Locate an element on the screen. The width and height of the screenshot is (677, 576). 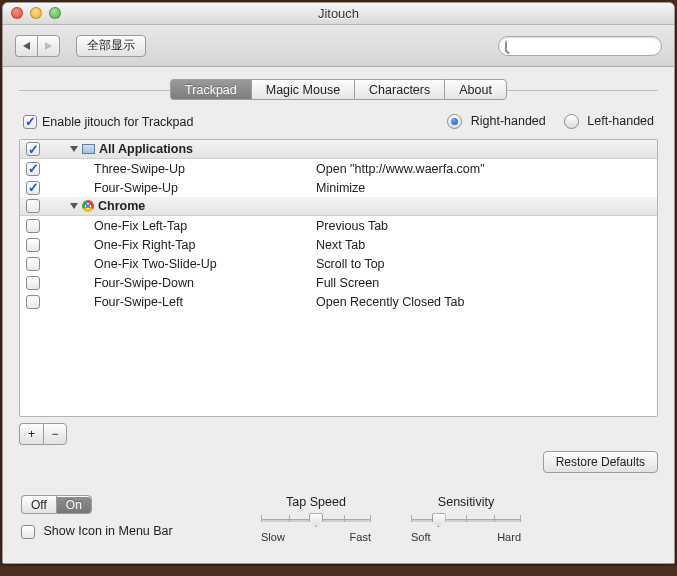
tap-speed-block: Tap Speed Slow Fast is located at coordinates (316, 519).